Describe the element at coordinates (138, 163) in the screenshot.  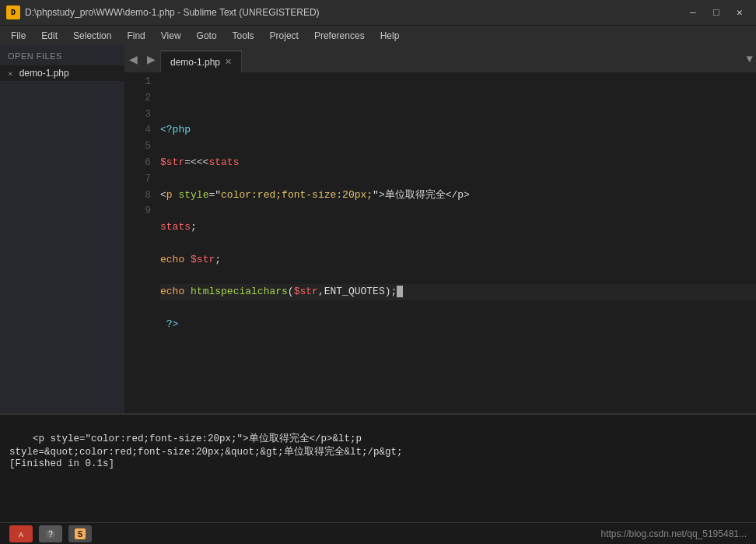
I see `line-num-6: 6` at that location.